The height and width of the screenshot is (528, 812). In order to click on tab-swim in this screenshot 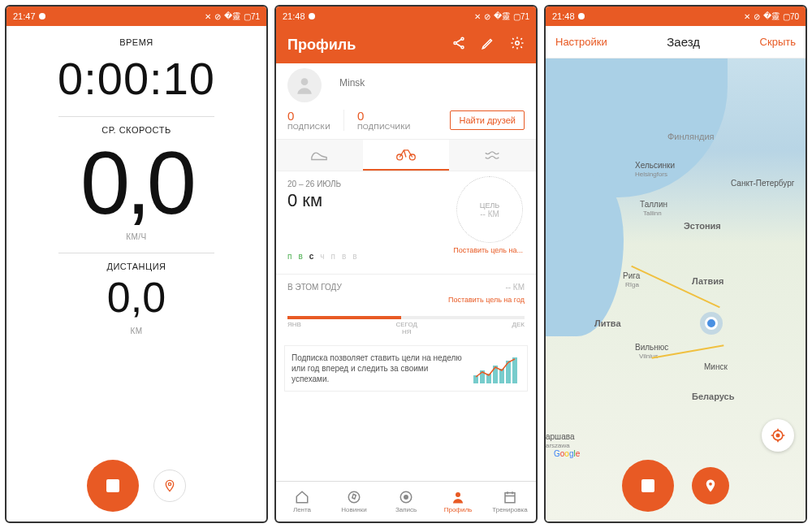, I will do `click(492, 155)`.